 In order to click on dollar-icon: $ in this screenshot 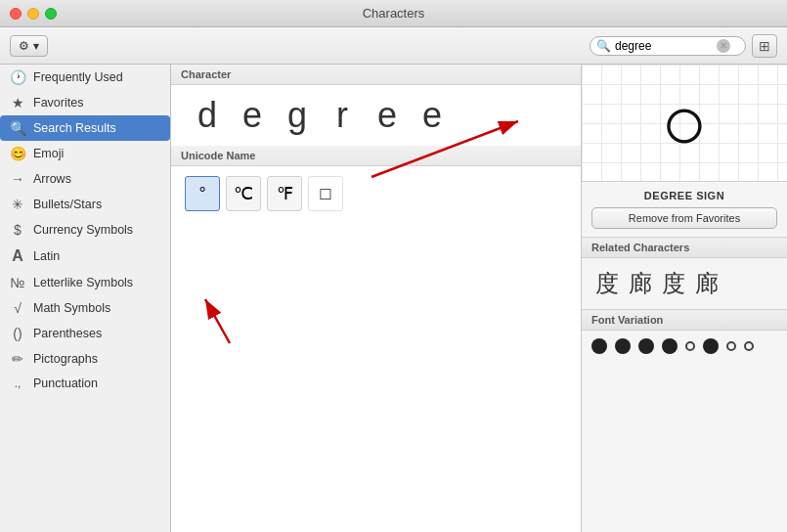, I will do `click(18, 230)`.